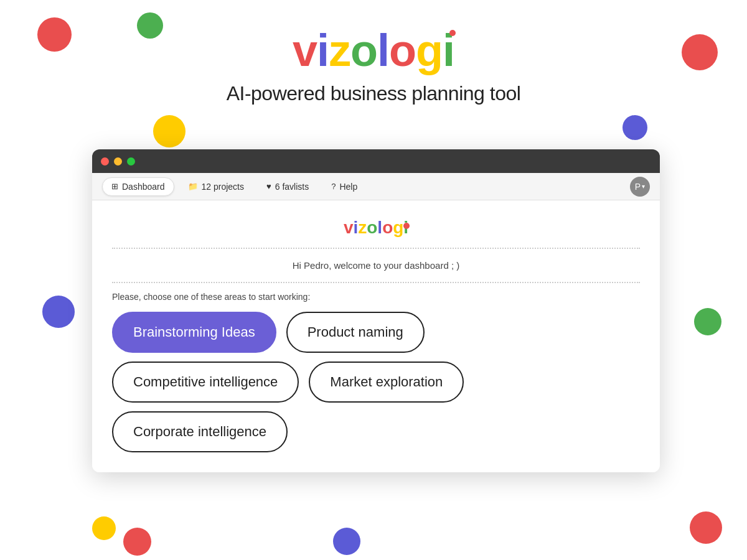 This screenshot has height=560, width=747. What do you see at coordinates (448, 50) in the screenshot?
I see `logo-letter-i2: i` at bounding box center [448, 50].